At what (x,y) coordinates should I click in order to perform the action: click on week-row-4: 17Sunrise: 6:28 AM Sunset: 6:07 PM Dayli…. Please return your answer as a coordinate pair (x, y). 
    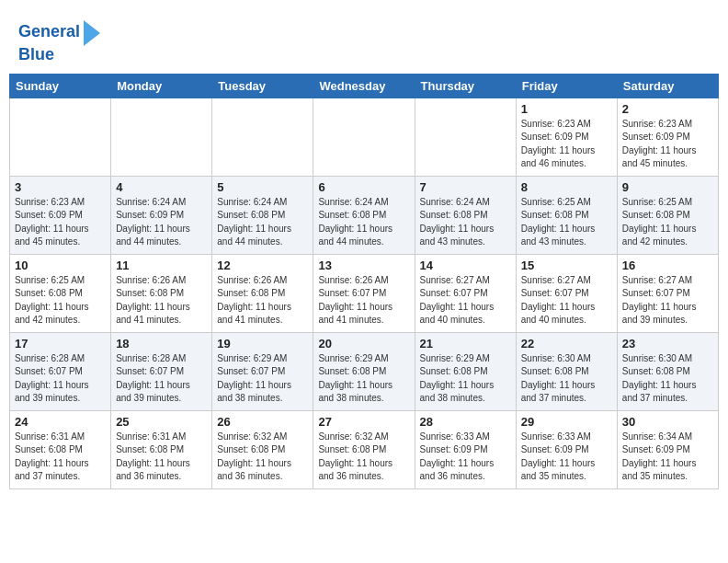
    Looking at the image, I should click on (364, 372).